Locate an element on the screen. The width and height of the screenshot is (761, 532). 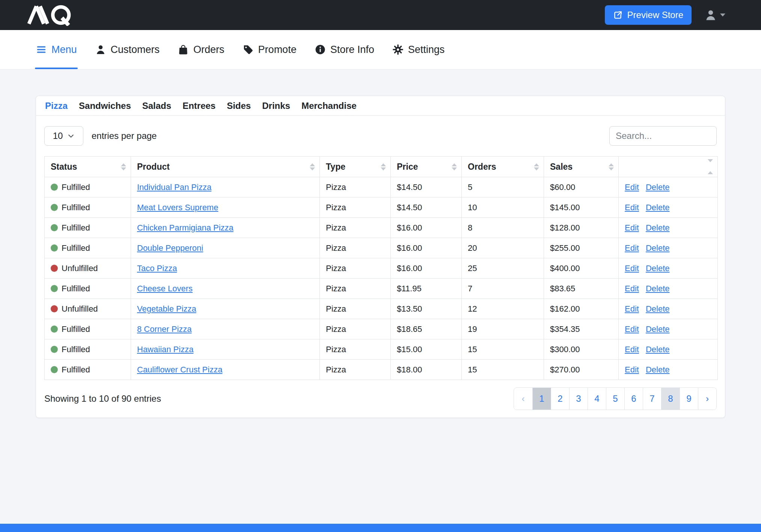
nav-label-promote: Promote is located at coordinates (277, 50).